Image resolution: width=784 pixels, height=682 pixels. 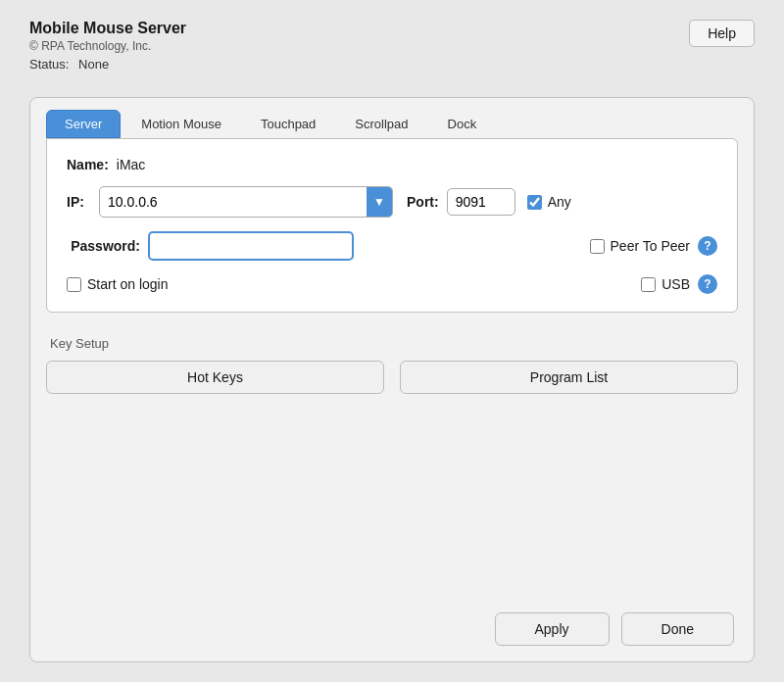 What do you see at coordinates (481, 202) in the screenshot?
I see `port-input` at bounding box center [481, 202].